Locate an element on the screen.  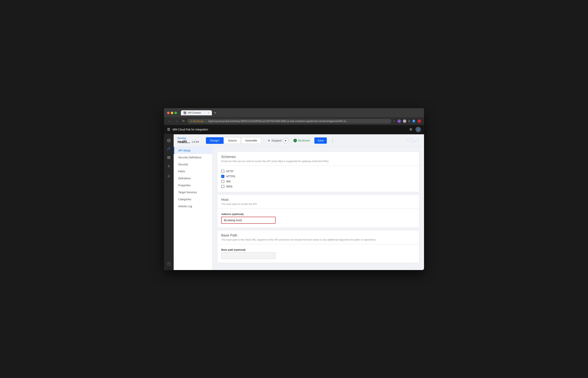
tab-source: Source is located at coordinates (232, 140).